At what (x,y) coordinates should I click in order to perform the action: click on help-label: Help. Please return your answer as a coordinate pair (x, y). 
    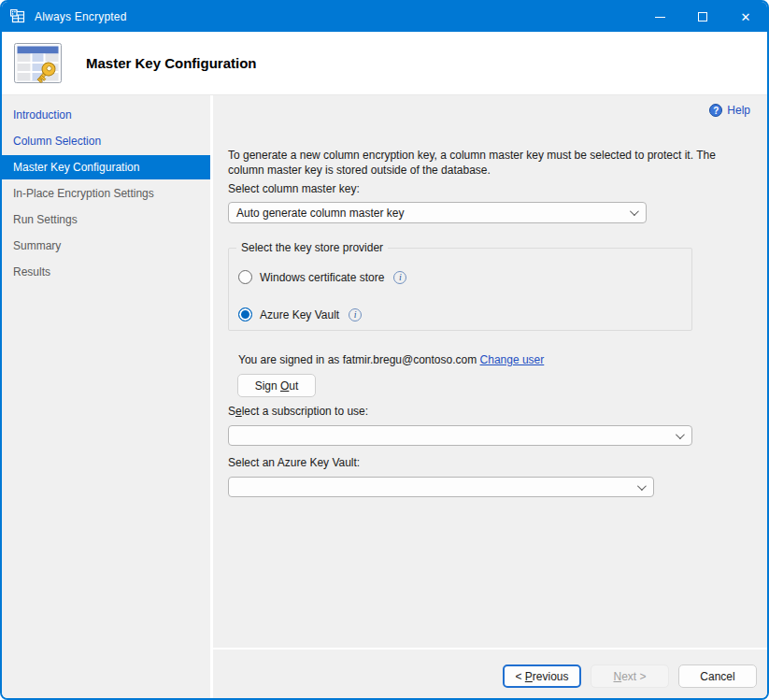
    Looking at the image, I should click on (738, 110).